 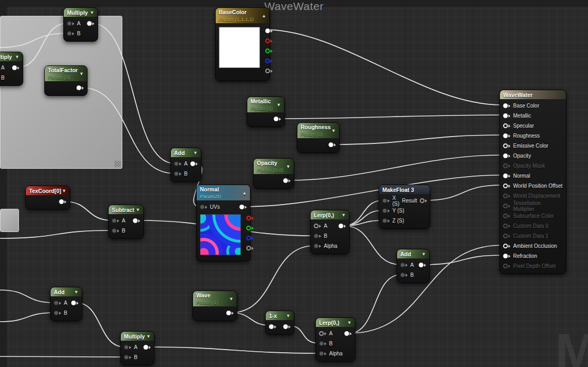 What do you see at coordinates (47, 191) in the screenshot?
I see `node-header: TexCoord[0]▼` at bounding box center [47, 191].